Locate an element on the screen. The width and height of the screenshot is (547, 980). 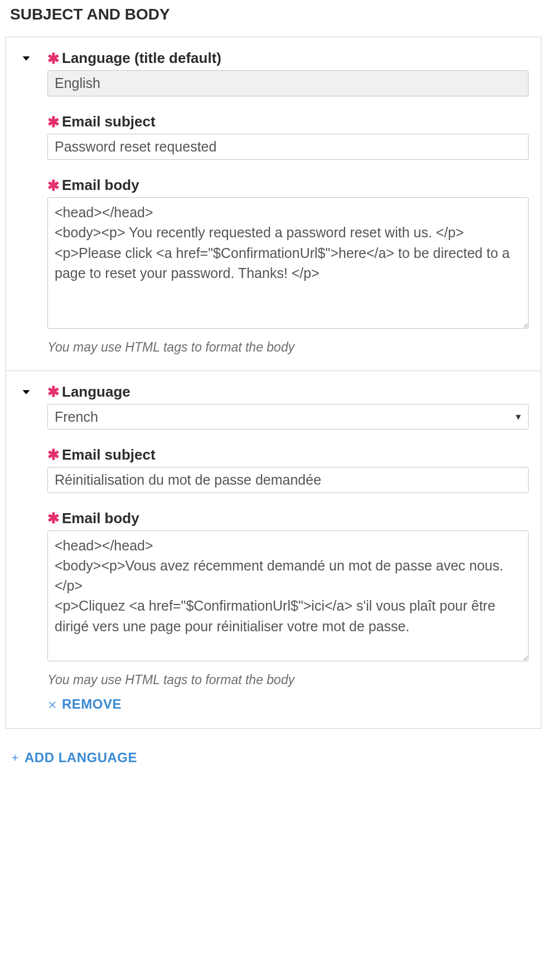
remove-label: REMOVE is located at coordinates (91, 704).